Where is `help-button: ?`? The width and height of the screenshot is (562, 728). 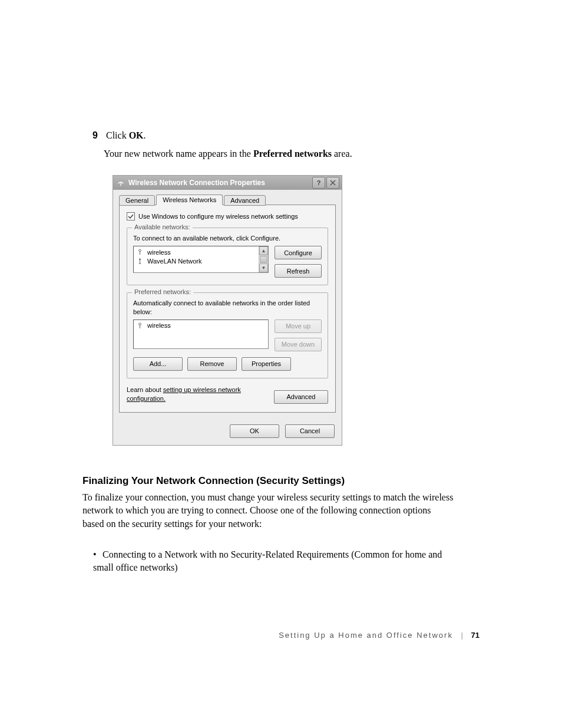 help-button: ? is located at coordinates (319, 183).